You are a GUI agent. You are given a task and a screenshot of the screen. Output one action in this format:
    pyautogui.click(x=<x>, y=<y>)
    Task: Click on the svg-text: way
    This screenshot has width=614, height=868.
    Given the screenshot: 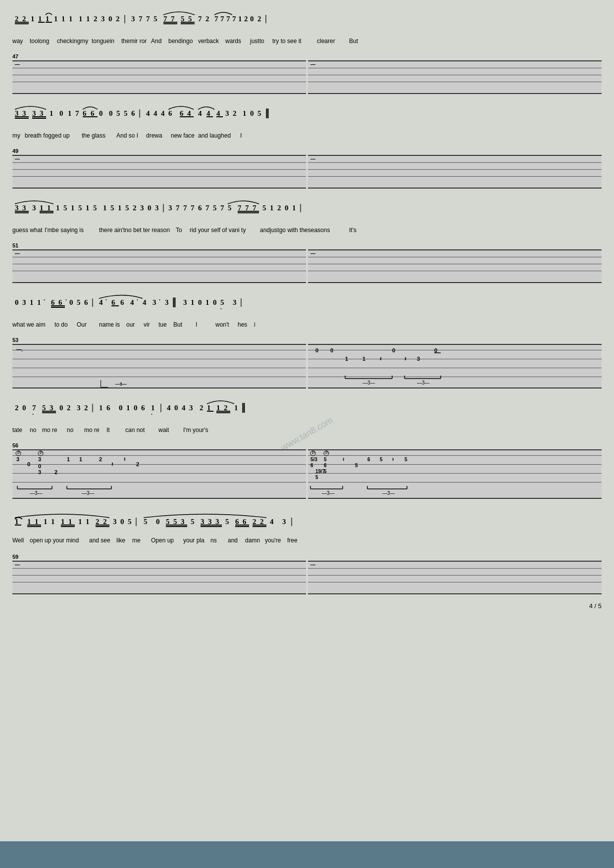 What is the action you would take?
    pyautogui.click(x=18, y=41)
    